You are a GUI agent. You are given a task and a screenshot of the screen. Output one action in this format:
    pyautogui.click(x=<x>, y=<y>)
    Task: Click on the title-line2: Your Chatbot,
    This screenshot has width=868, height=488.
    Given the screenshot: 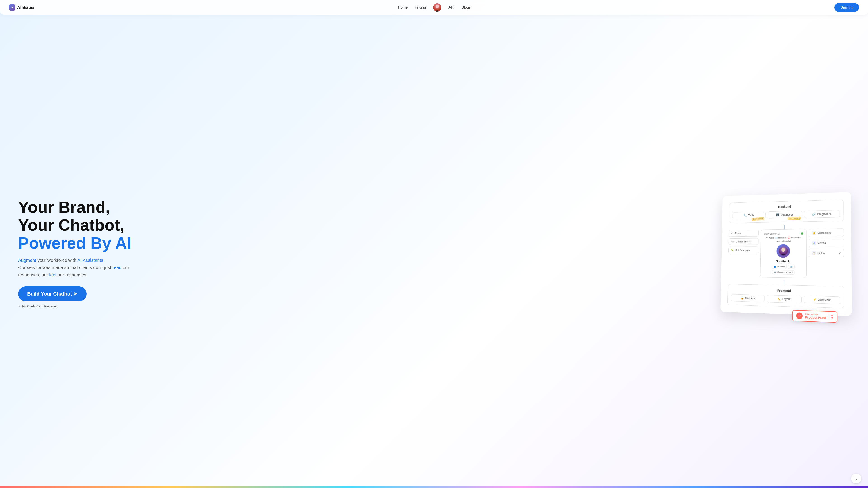 What is the action you would take?
    pyautogui.click(x=71, y=225)
    